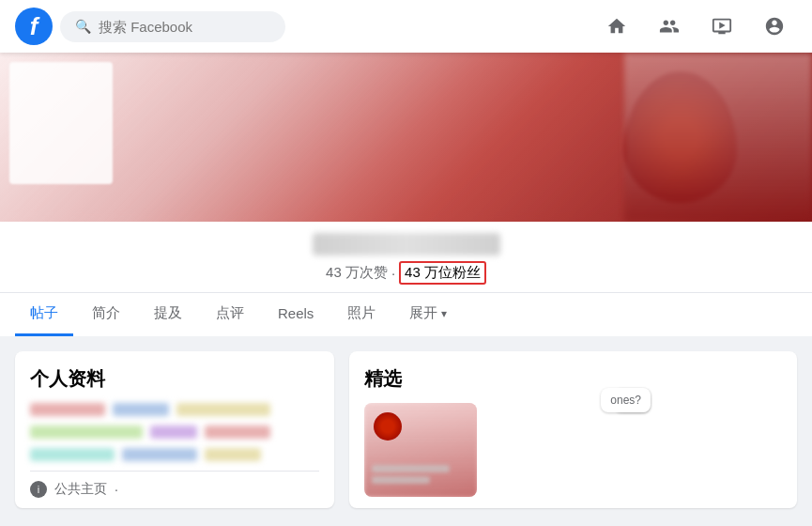  I want to click on facebook-logo: f, so click(34, 26).